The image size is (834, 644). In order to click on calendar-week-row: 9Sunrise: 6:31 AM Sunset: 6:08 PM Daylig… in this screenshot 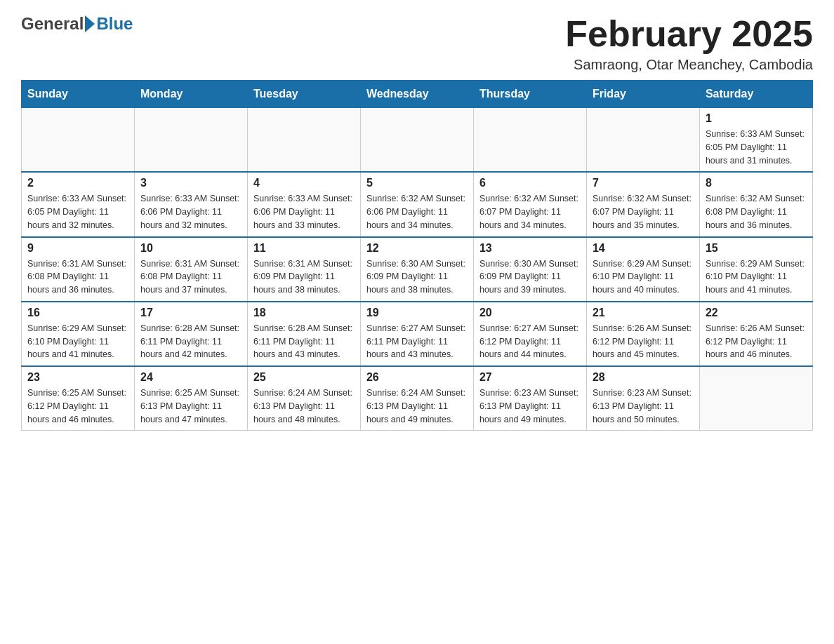, I will do `click(417, 269)`.